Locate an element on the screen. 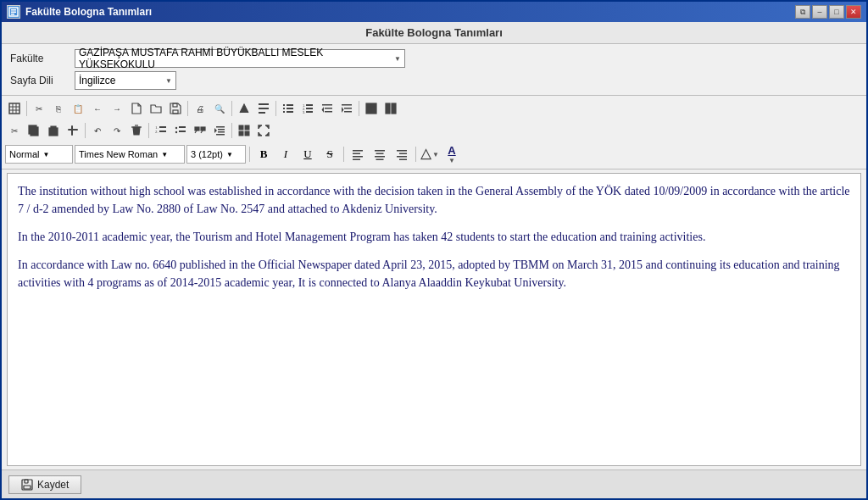 The image size is (868, 500). fakulte-select: GAZİPAŞA MUSTAFA RAHMİ BÜYÜKBALLI MESLEK… is located at coordinates (240, 58).